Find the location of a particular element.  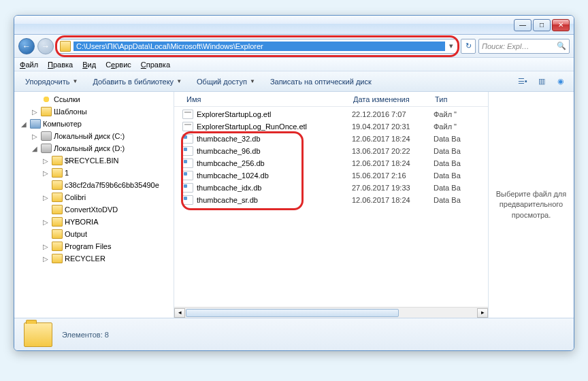

file-row: ExplorerStartupLog.etl22.12.2016 7:07Фай… is located at coordinates (331, 114).